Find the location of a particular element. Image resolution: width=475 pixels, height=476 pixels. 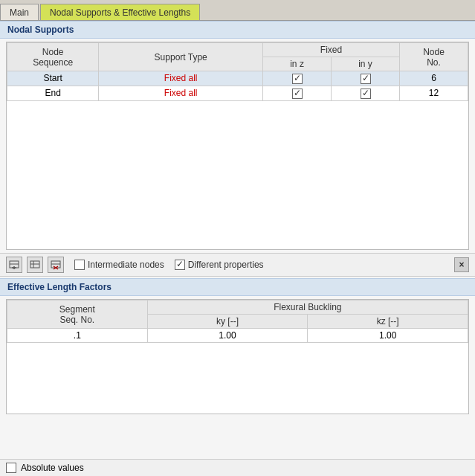

cell-fixed-z-end is located at coordinates (297, 93).